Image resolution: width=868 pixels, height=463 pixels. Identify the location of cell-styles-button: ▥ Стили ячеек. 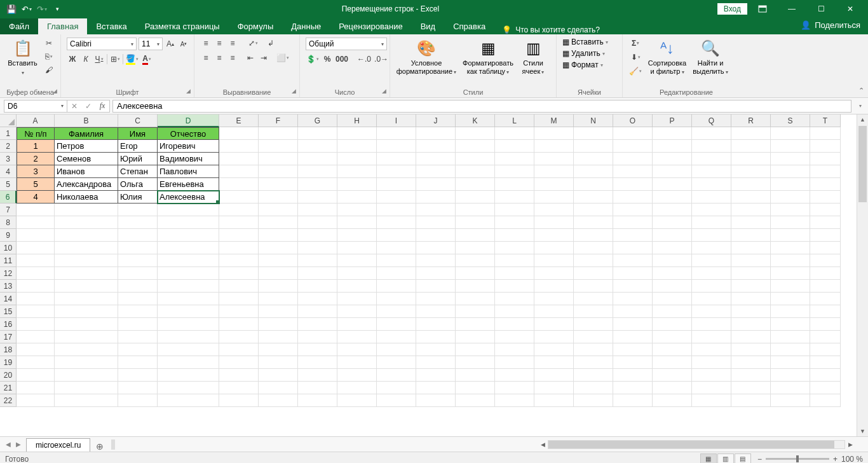
(533, 57).